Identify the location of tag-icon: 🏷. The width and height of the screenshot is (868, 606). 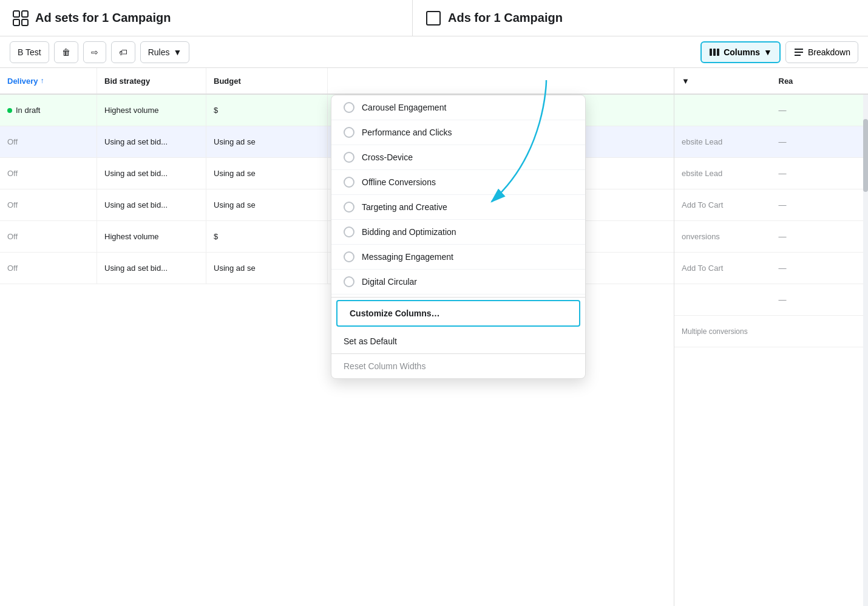
(123, 52).